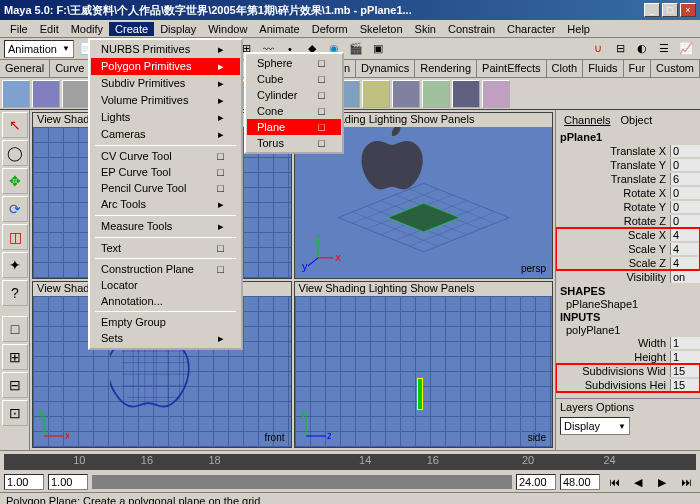 The height and width of the screenshot is (504, 700). I want to click on translate-z-field: 6, so click(685, 179).